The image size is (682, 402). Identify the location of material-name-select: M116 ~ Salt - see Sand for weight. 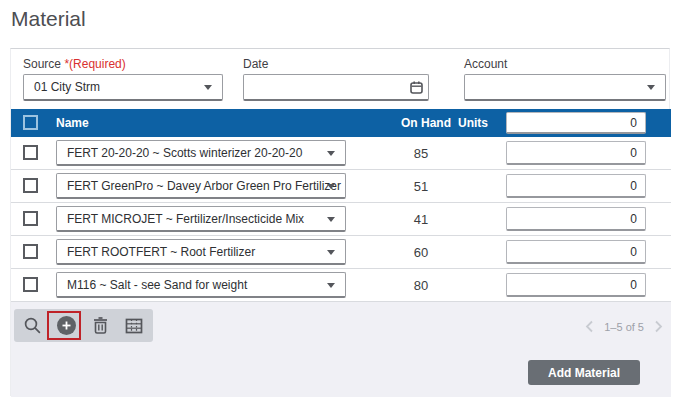
(201, 285).